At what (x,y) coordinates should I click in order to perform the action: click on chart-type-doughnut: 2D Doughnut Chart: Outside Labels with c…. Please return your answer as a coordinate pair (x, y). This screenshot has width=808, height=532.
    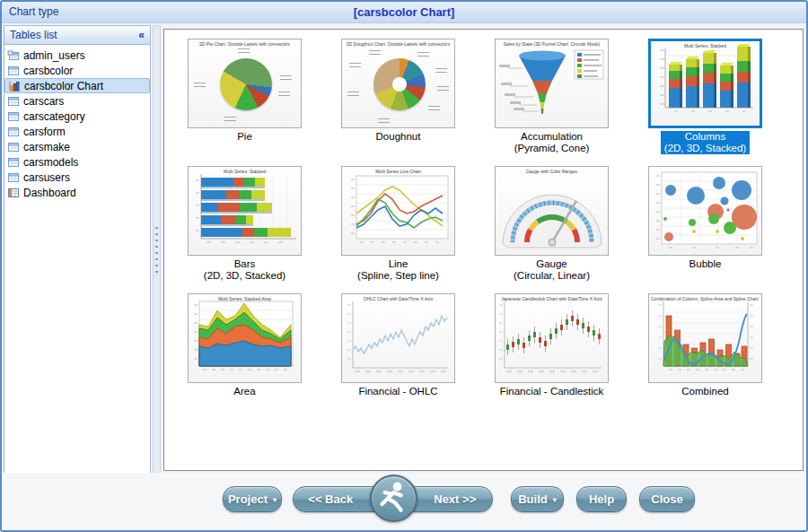
    Looking at the image, I should click on (399, 102).